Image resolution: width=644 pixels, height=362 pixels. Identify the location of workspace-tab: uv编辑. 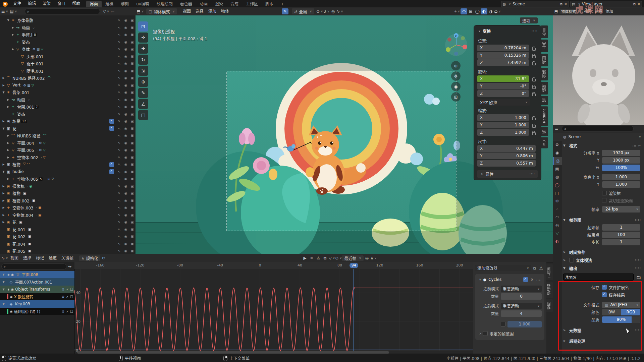
(143, 4).